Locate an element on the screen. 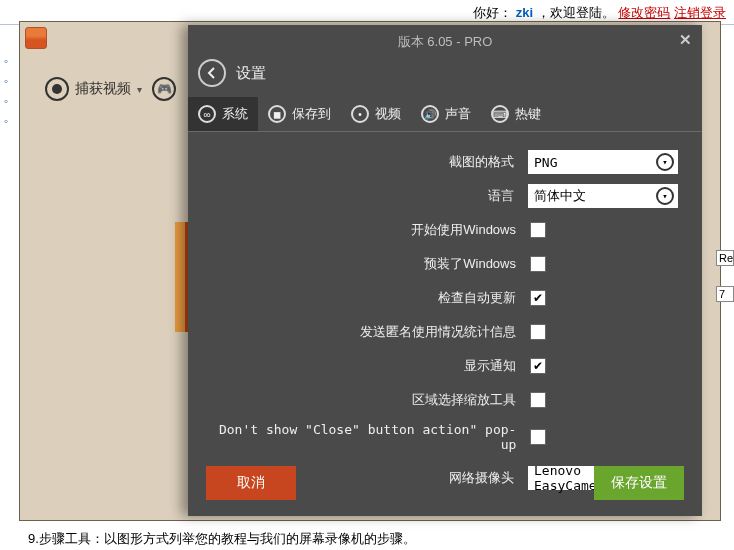 The width and height of the screenshot is (734, 550). close-icon: ✕ is located at coordinates (686, 40).